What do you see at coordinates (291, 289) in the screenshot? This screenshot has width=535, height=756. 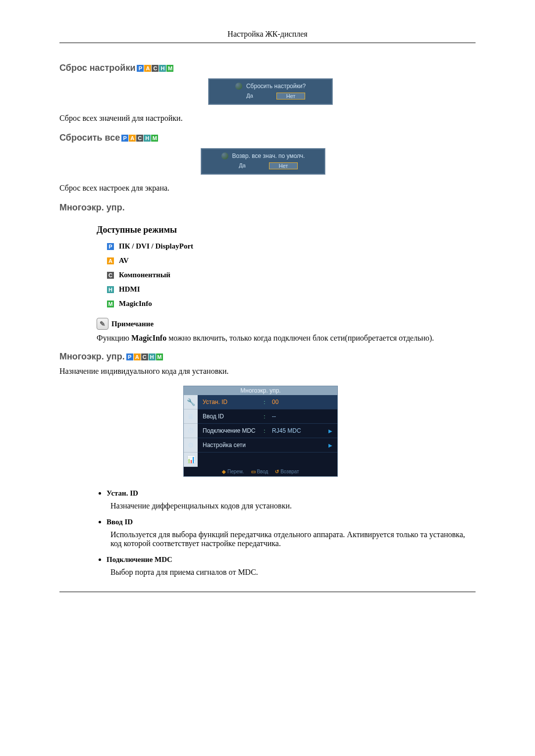 I see `mode-item-hdmi: H HDMI` at bounding box center [291, 289].